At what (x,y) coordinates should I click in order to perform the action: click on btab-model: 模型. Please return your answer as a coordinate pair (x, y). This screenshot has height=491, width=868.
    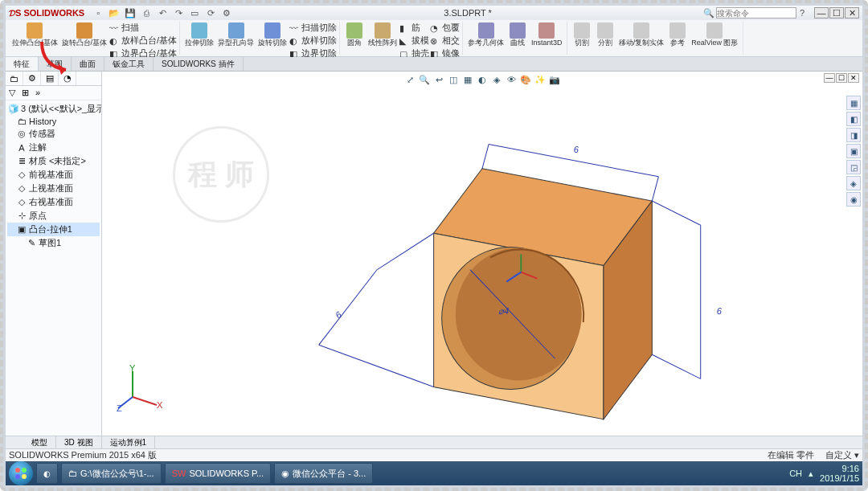
    Looking at the image, I should click on (40, 442).